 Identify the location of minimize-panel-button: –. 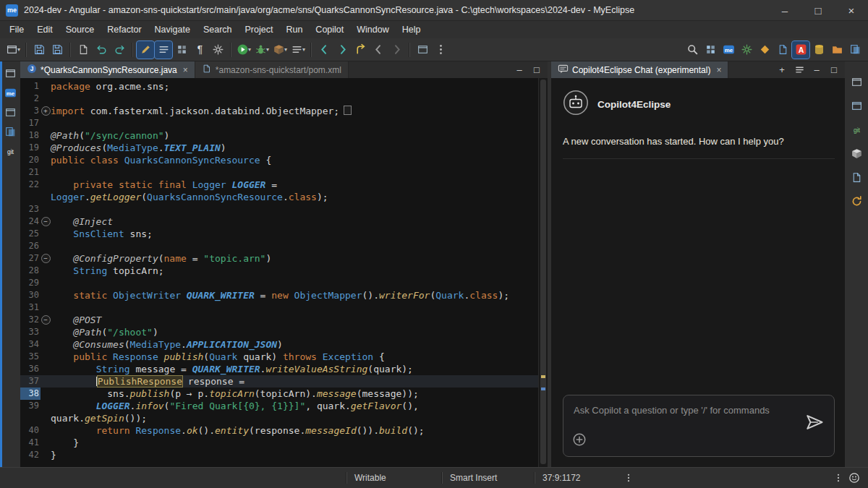
(817, 70).